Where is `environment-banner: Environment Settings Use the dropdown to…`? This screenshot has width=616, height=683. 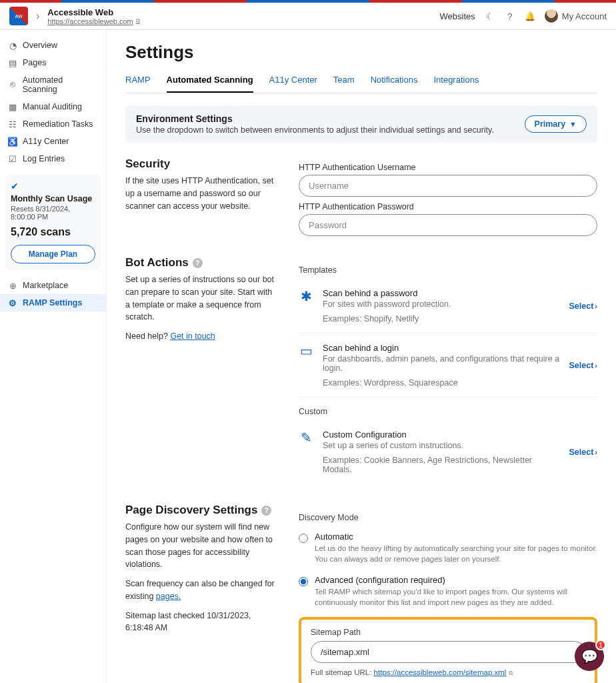 environment-banner: Environment Settings Use the dropdown to… is located at coordinates (361, 124).